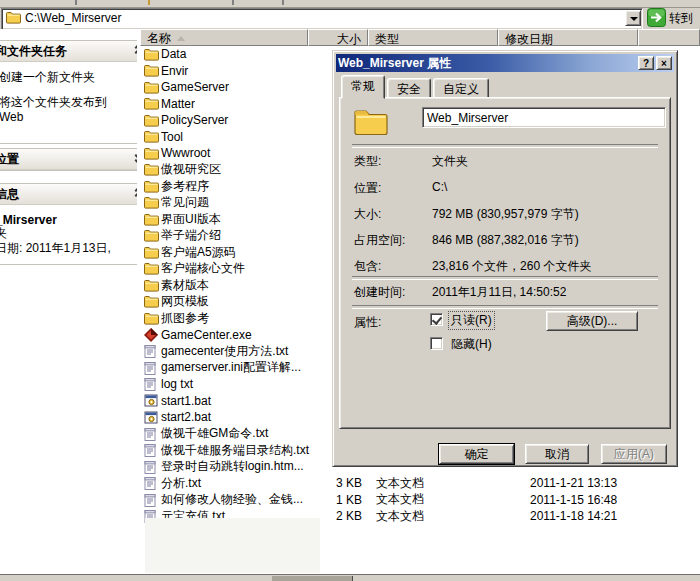  What do you see at coordinates (338, 38) in the screenshot?
I see `column-header-size: 大小` at bounding box center [338, 38].